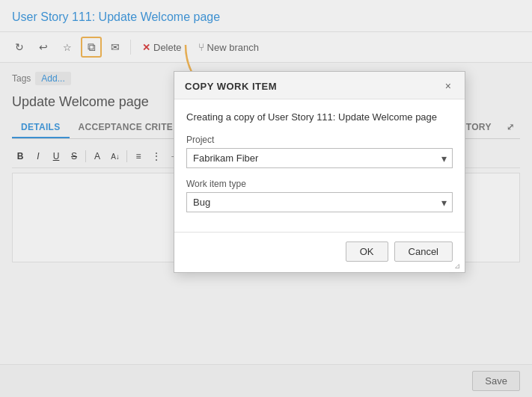 The height and width of the screenshot is (397, 532). Describe the element at coordinates (367, 251) in the screenshot. I see `ok-button: OK` at that location.